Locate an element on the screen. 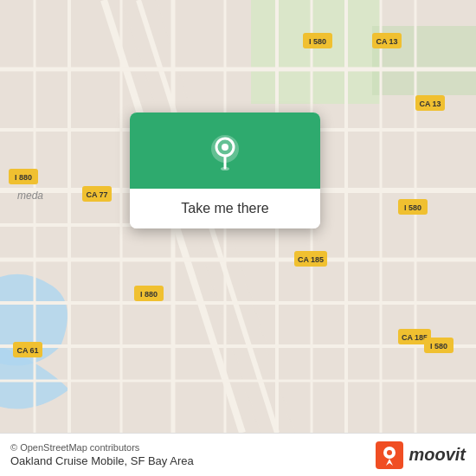 The width and height of the screenshot is (476, 476). svg-text: CA 77 is located at coordinates (97, 195).